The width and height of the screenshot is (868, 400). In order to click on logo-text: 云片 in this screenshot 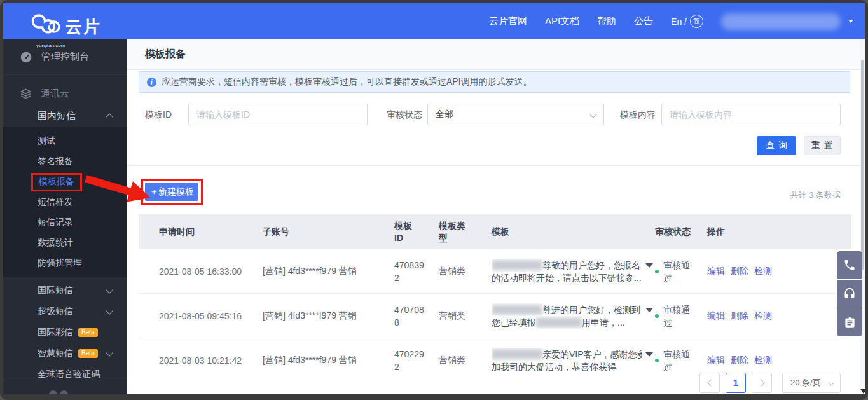, I will do `click(83, 27)`.